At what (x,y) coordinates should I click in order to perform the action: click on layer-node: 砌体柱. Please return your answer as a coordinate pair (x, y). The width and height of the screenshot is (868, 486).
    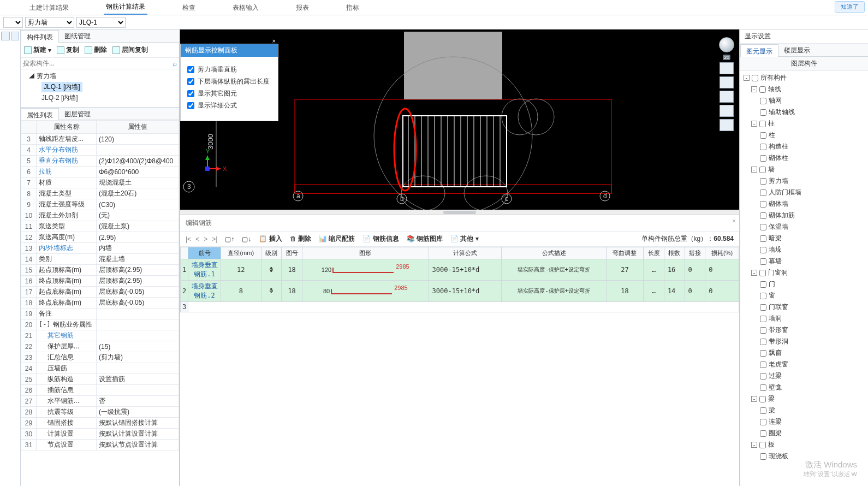
    Looking at the image, I should click on (804, 158).